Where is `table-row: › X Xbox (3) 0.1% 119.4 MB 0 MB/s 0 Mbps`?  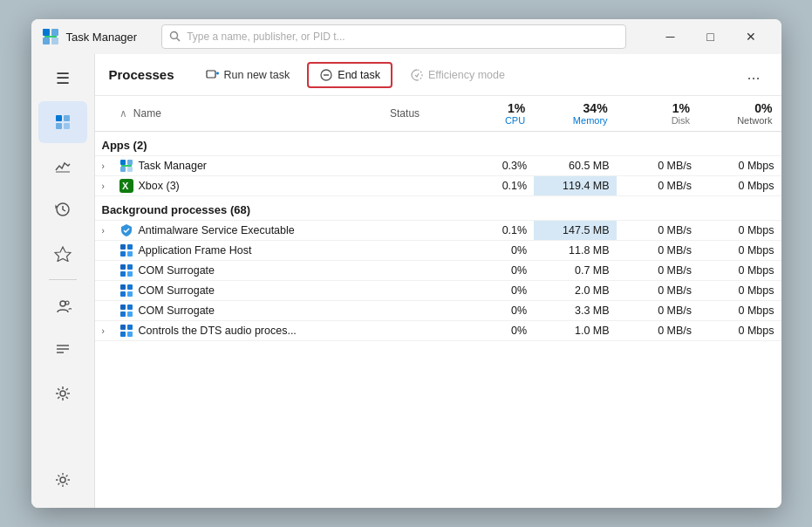
table-row: › X Xbox (3) 0.1% 119.4 MB 0 MB/s 0 Mbps is located at coordinates (438, 187).